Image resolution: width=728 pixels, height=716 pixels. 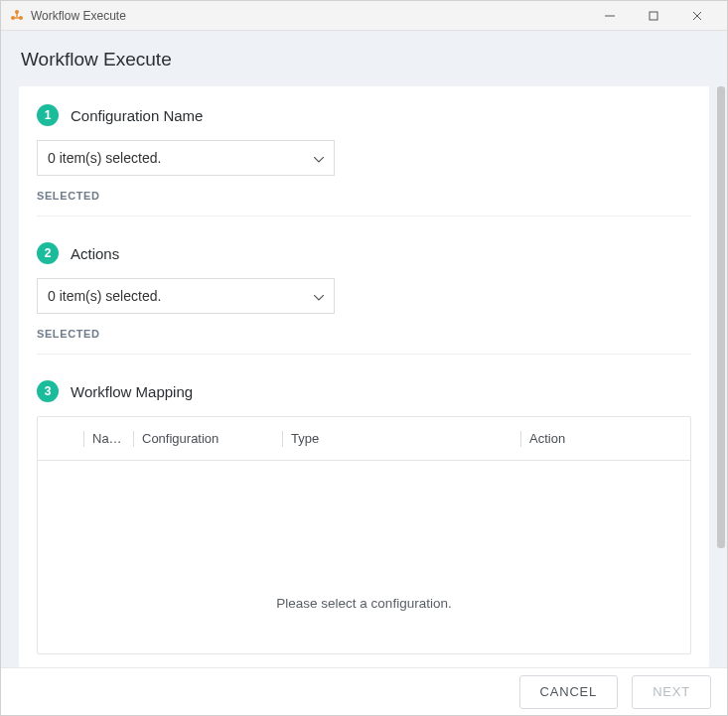 What do you see at coordinates (95, 254) in the screenshot?
I see `step-title-actions: Actions` at bounding box center [95, 254].